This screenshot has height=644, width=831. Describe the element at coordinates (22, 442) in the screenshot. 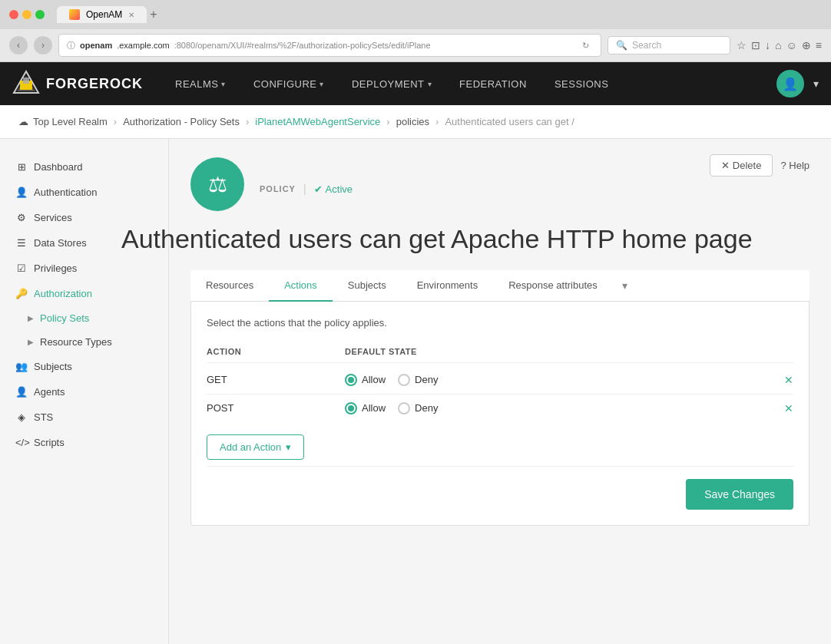

I see `scripts-icon: </>` at that location.